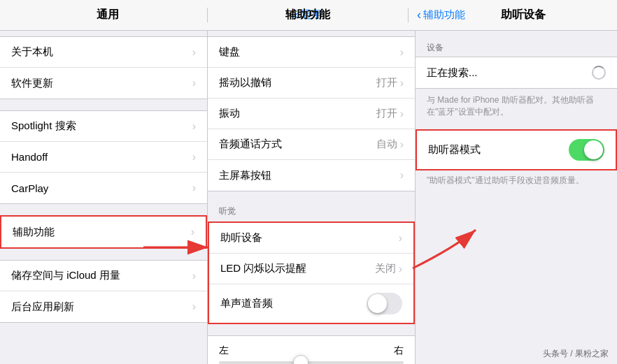  What do you see at coordinates (311, 351) in the screenshot?
I see `slider-labels: 左 右` at bounding box center [311, 351].